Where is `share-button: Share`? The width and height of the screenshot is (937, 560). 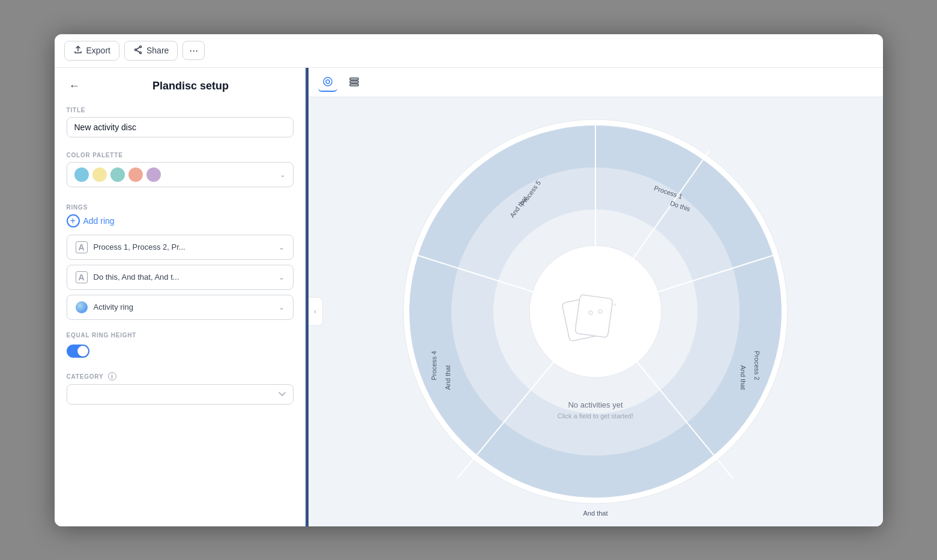
share-button: Share is located at coordinates (151, 50).